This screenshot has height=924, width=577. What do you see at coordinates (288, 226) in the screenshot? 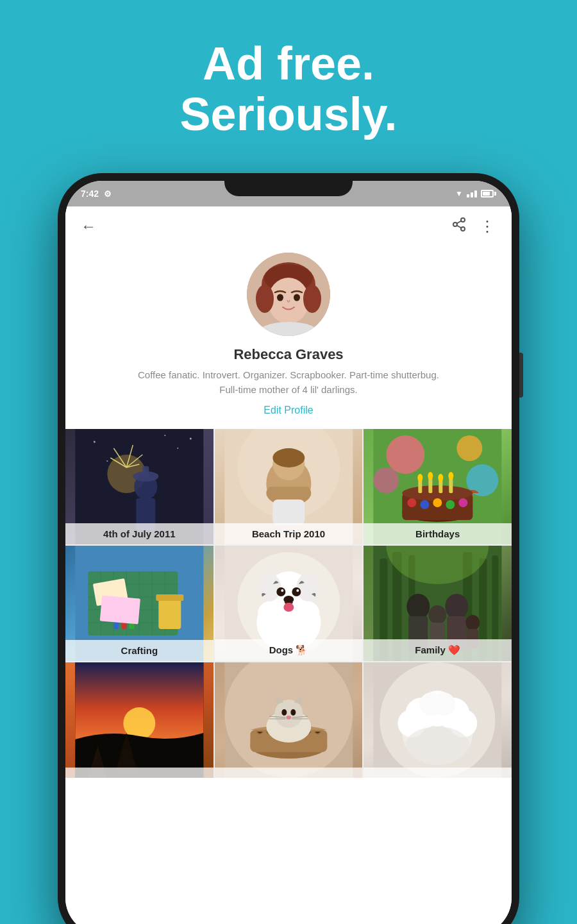
I see `top-nav: ← ⋮` at bounding box center [288, 226].